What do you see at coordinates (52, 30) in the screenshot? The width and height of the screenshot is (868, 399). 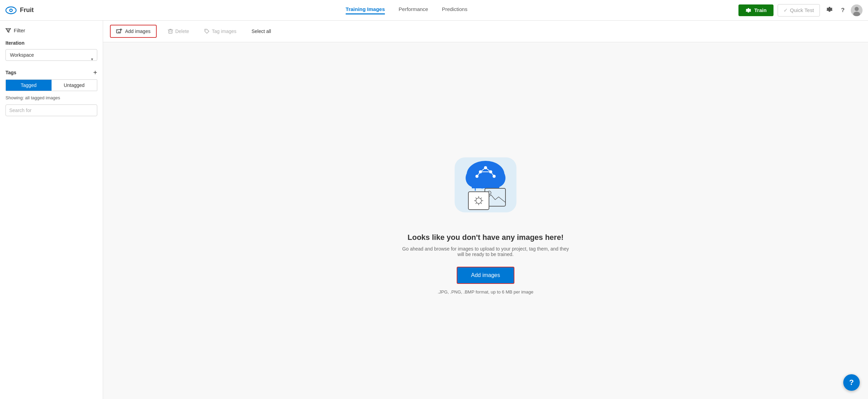 I see `filter-row: Filter` at bounding box center [52, 30].